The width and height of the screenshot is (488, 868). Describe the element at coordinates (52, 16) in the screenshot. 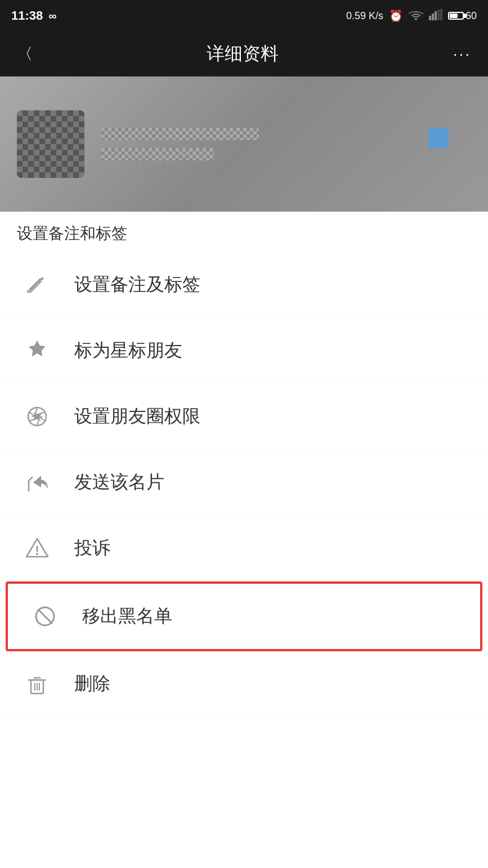

I see `status-infinity: ∞` at that location.